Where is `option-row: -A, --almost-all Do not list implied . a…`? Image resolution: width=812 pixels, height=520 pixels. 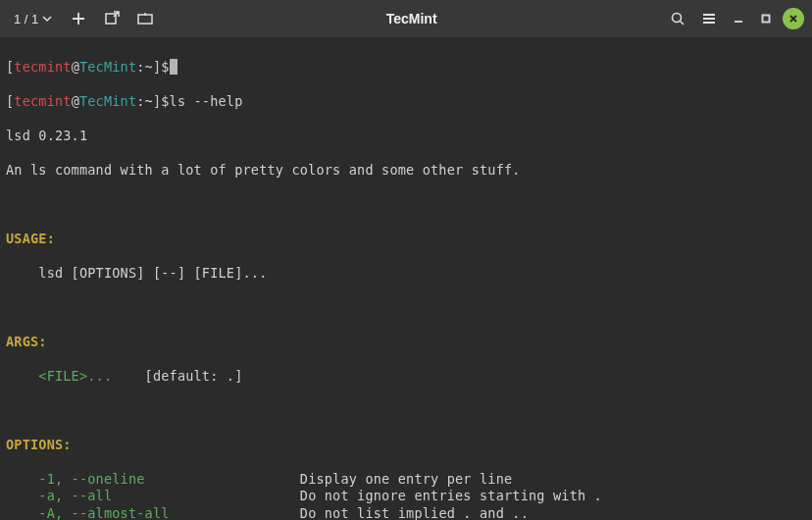
option-row: -A, --almost-all Do not list implied . a… is located at coordinates (406, 513).